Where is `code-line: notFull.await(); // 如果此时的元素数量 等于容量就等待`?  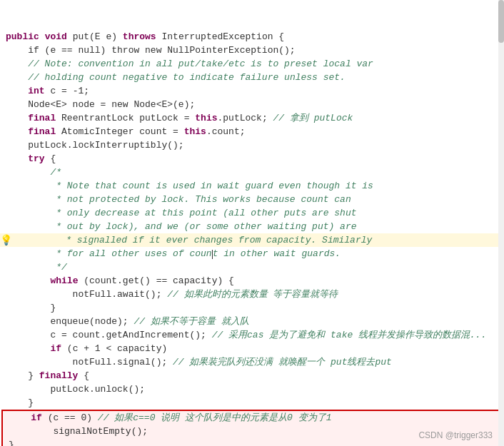
code-line: notFull.await(); // 如果此时的元素数量 等于容量就等待 is located at coordinates (252, 294).